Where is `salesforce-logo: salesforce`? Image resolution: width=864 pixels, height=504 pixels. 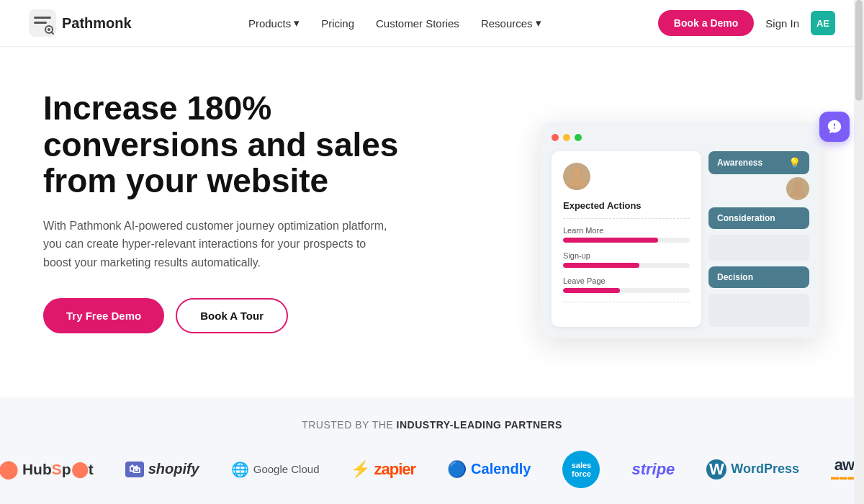
salesforce-logo: salesforce is located at coordinates (581, 469).